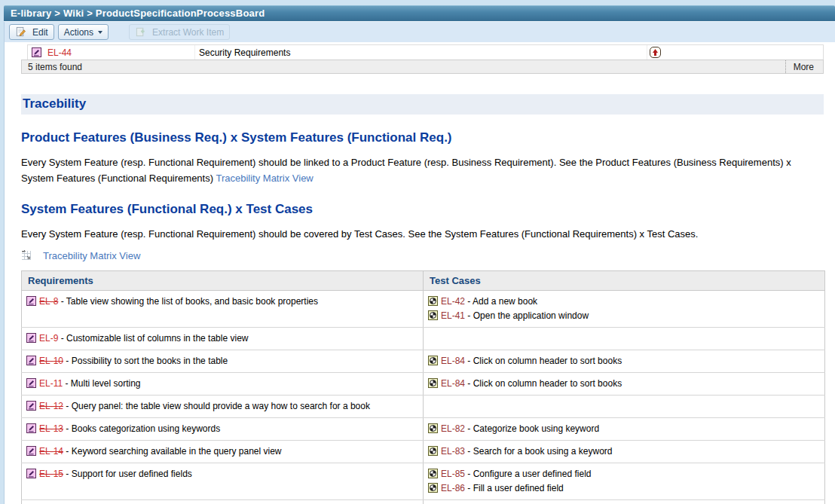 This screenshot has height=504, width=835. What do you see at coordinates (419, 14) in the screenshot?
I see `breadcrumb: E-library > Wiki > ProductSpecificationP…` at bounding box center [419, 14].